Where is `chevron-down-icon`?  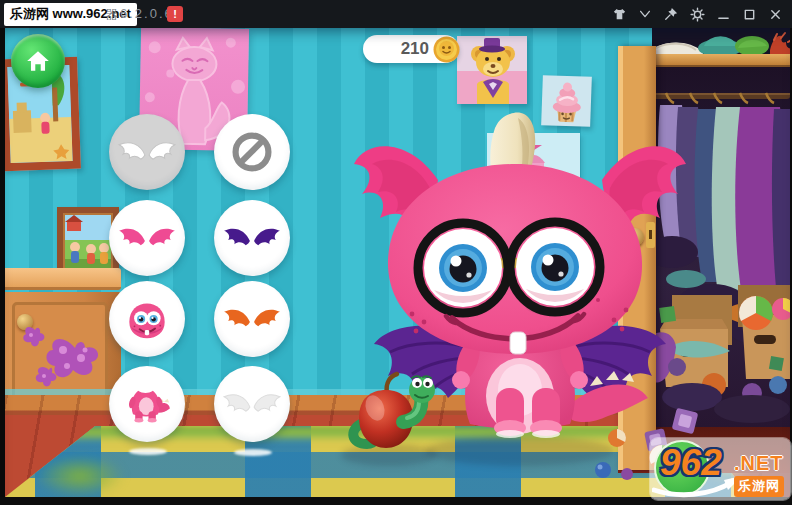 chevron-down-icon is located at coordinates (645, 14).